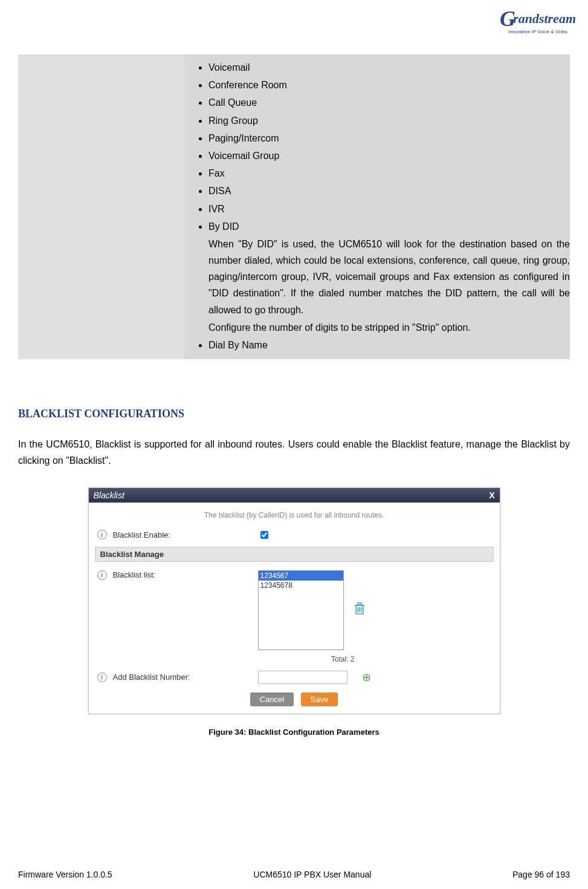 This screenshot has width=588, height=889. I want to click on list-item: Voicemail Group, so click(389, 156).